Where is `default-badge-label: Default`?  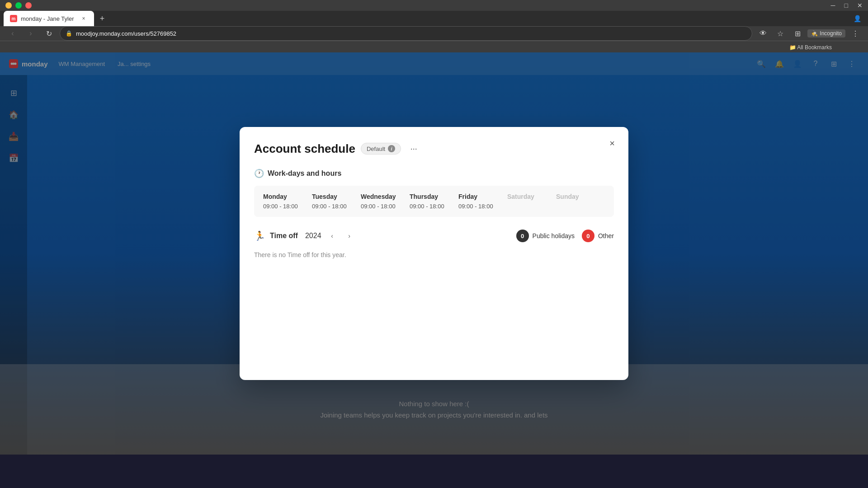
default-badge-label: Default is located at coordinates (376, 149).